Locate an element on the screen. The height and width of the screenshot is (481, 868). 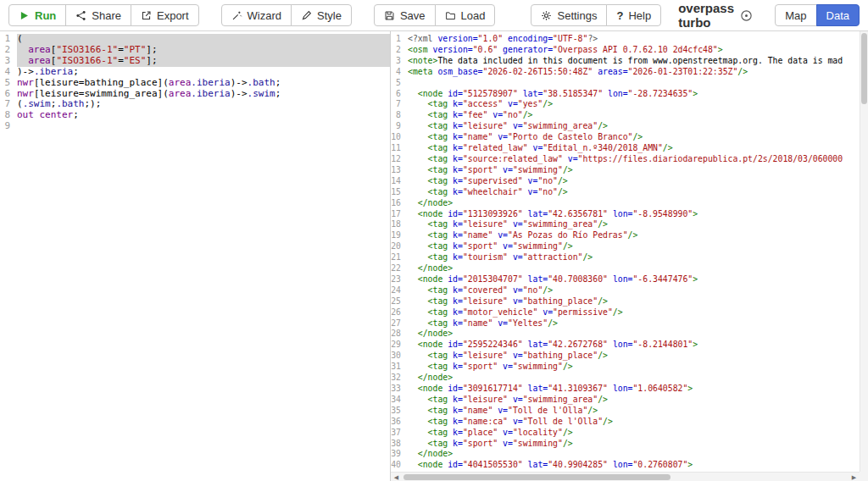
export-label: Export is located at coordinates (173, 15).